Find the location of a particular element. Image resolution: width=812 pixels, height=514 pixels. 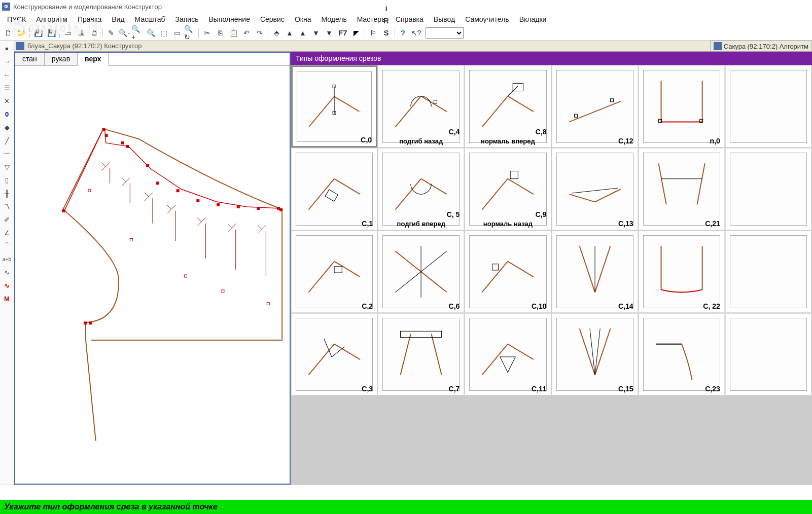

menu-item: Алгоритм is located at coordinates (52, 19).